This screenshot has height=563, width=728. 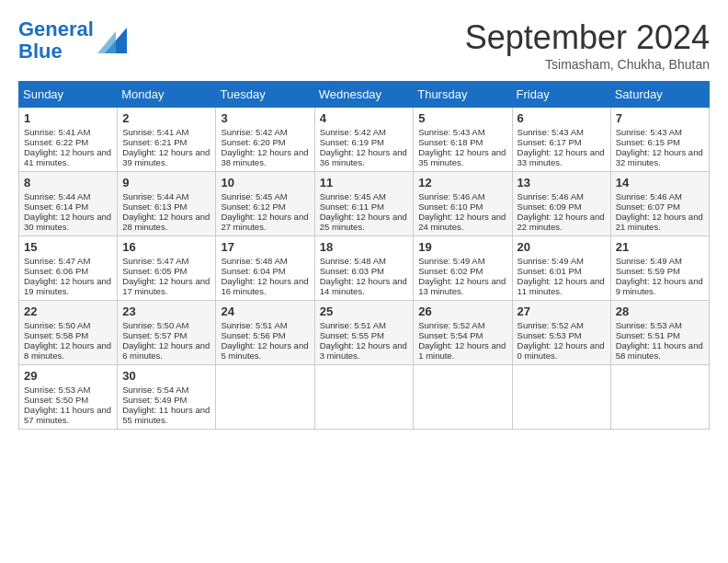 I want to click on table-row: 24Sunrise: 5:51 AMSunset: 5:56 PMDayligh…, so click(x=265, y=333).